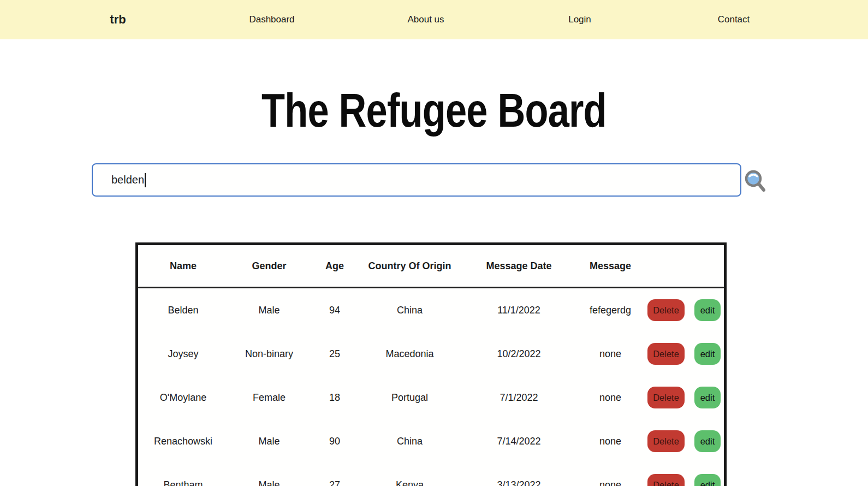 This screenshot has width=868, height=486. What do you see at coordinates (118, 20) in the screenshot?
I see `brand-logo: trb` at bounding box center [118, 20].